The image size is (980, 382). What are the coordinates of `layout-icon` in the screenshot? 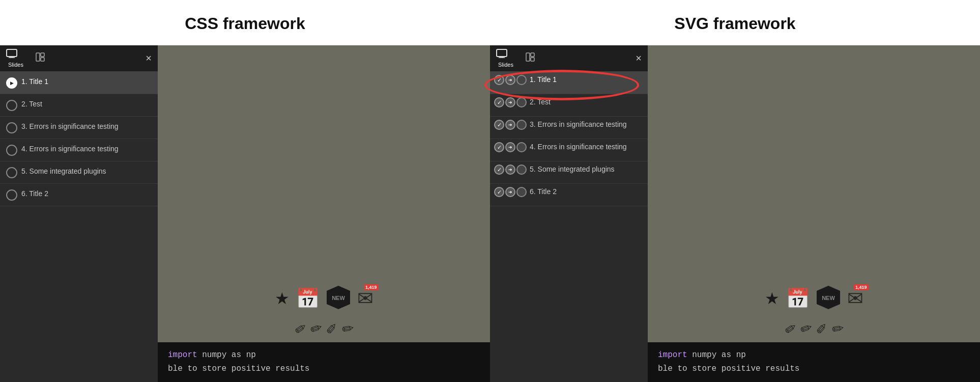 It's located at (40, 58).